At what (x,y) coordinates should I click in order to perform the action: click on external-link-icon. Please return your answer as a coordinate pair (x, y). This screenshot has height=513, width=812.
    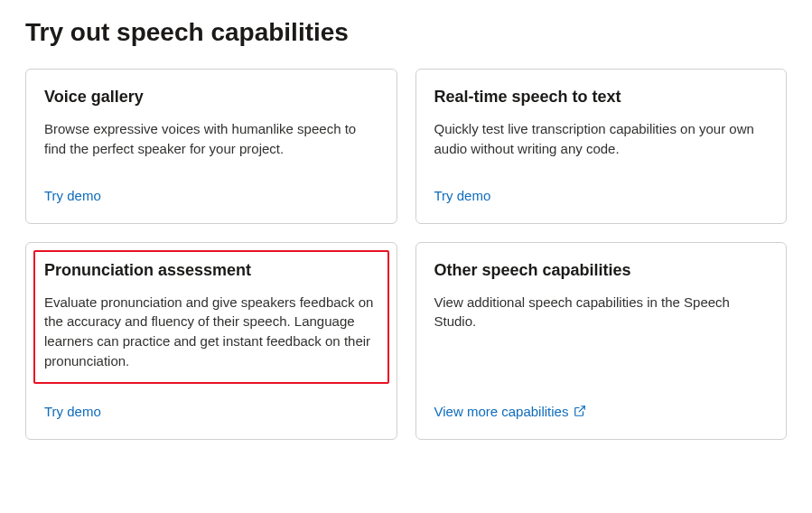
    Looking at the image, I should click on (580, 411).